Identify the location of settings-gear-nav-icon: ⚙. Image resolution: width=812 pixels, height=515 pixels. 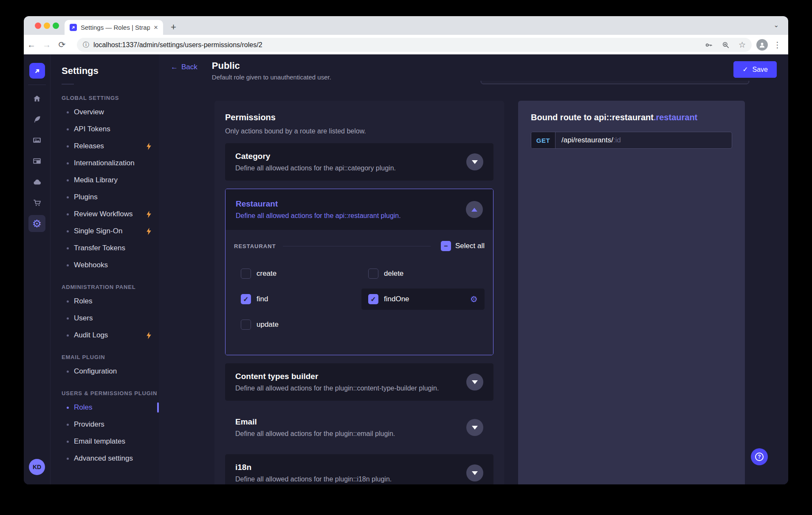
(37, 224).